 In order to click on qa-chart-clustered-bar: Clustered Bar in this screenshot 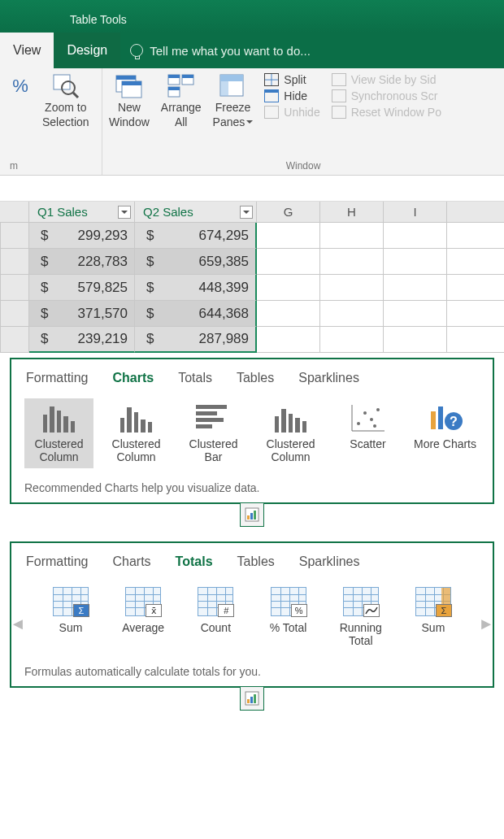, I will do `click(213, 433)`.